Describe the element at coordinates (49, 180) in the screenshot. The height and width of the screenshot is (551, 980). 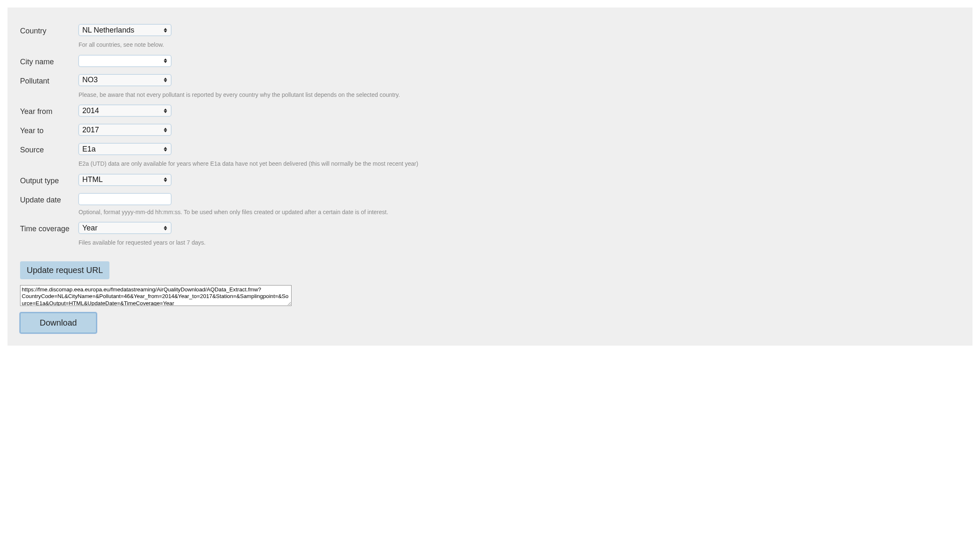
I see `label-output: Output type` at that location.